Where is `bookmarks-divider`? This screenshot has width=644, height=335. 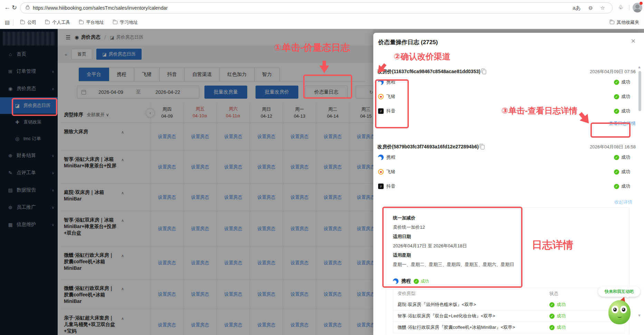
bookmarks-divider is located at coordinates (13, 22).